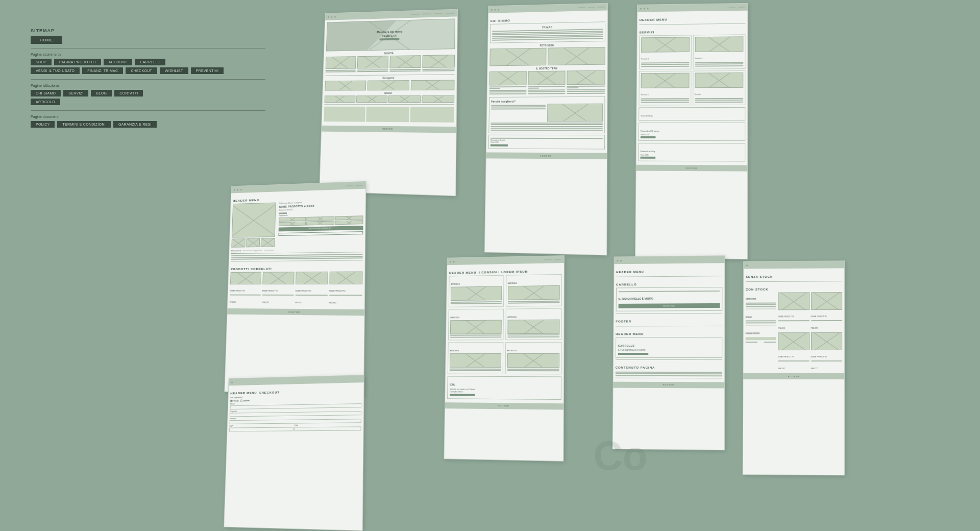 The height and width of the screenshot is (531, 980). What do you see at coordinates (129, 93) in the screenshot?
I see `contatti-button: CONTATTI` at bounding box center [129, 93].